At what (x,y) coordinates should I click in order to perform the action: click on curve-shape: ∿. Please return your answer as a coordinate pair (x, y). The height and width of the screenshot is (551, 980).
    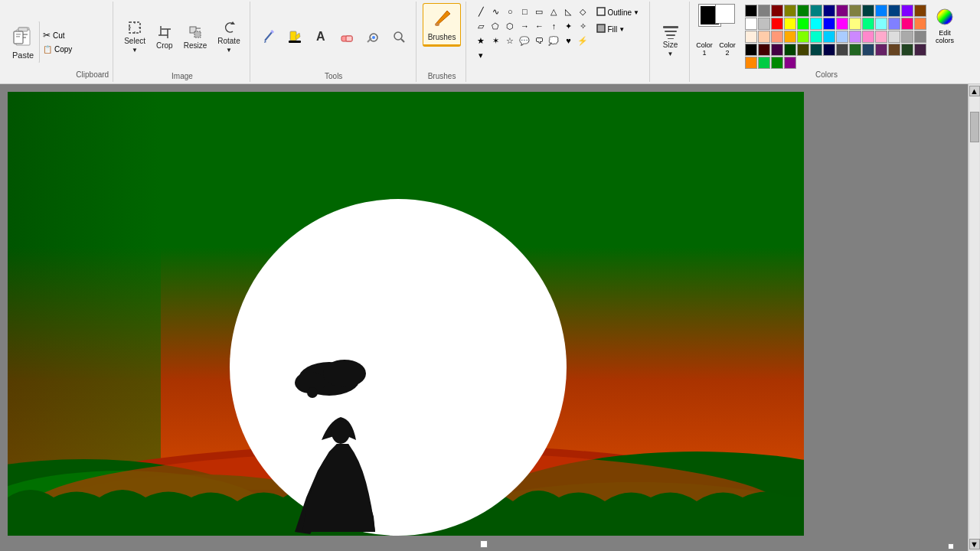
    Looking at the image, I should click on (495, 11).